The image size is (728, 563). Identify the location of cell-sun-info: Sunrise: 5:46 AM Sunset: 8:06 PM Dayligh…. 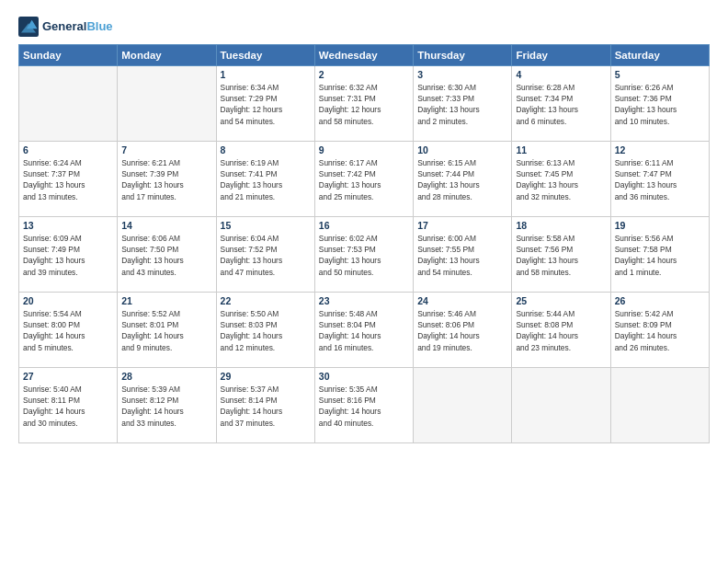
(462, 331).